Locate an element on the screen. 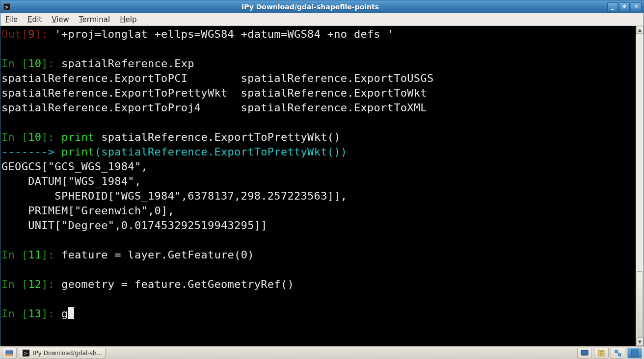 This screenshot has width=644, height=359. output-line: DATUM["WGS_1984", is located at coordinates (71, 181).